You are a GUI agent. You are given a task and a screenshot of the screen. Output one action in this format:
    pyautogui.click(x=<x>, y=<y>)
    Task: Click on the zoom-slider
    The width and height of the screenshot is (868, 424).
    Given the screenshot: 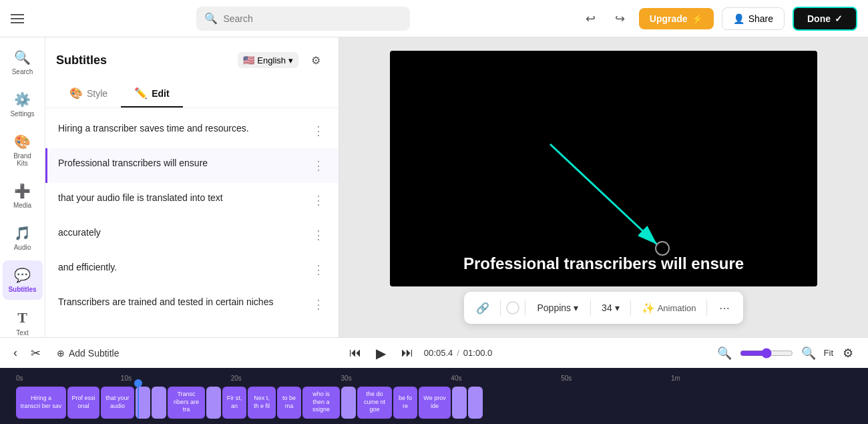 What is the action you would take?
    pyautogui.click(x=767, y=353)
    